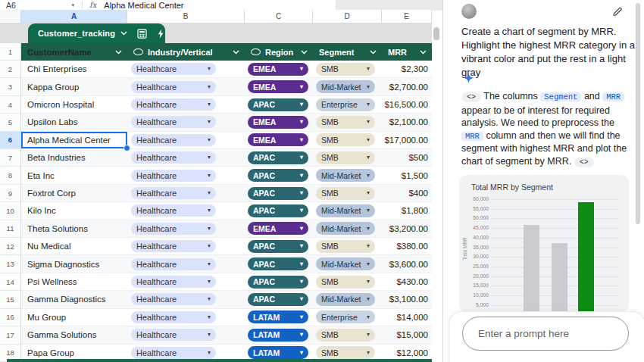 This screenshot has width=644, height=362. What do you see at coordinates (407, 264) in the screenshot?
I see `cell-mrr: $3,600.00` at bounding box center [407, 264].